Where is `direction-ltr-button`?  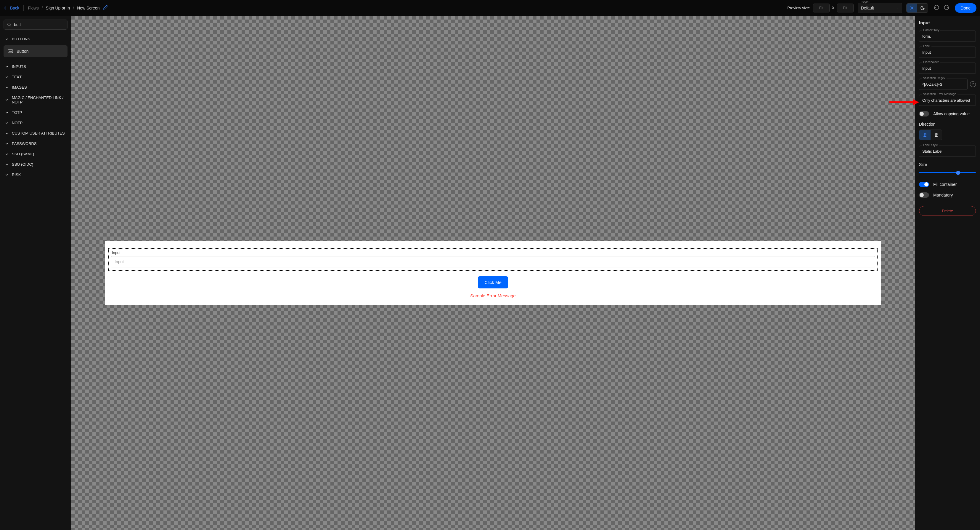
direction-ltr-button is located at coordinates (925, 135).